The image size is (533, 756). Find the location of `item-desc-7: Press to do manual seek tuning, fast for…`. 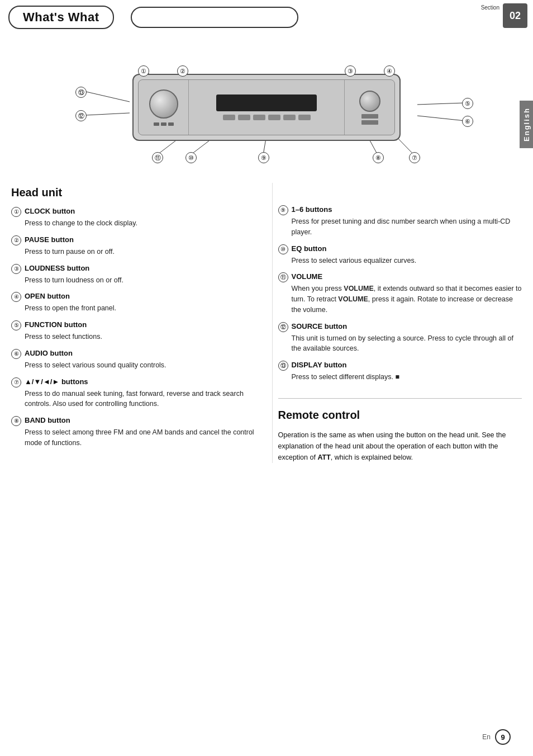

item-desc-7: Press to do manual seek tuning, fast for… is located at coordinates (133, 399).